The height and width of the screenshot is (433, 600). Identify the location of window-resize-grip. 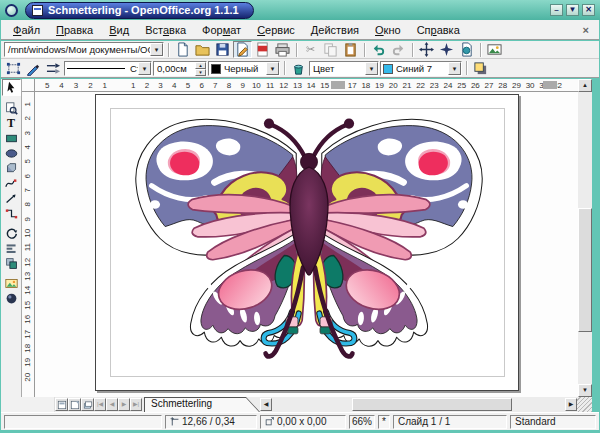
(584, 404).